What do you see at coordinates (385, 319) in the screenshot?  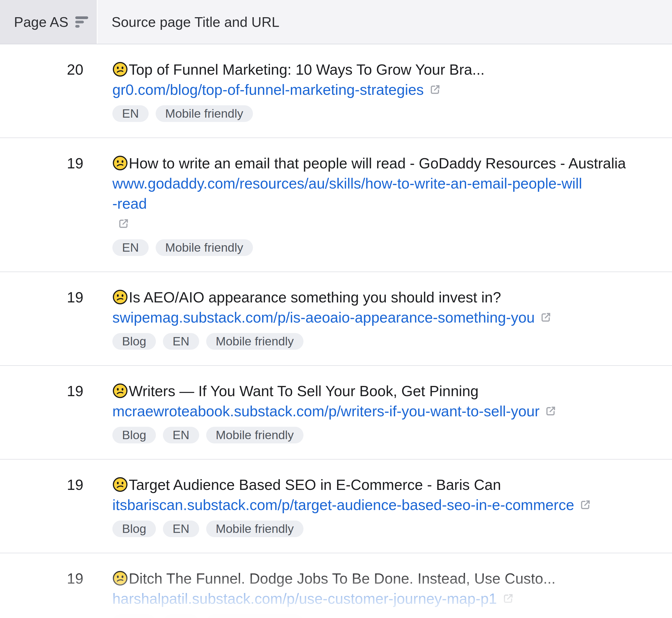 I see `source-cell: Is AEO/AIO appearance something you shou…` at bounding box center [385, 319].